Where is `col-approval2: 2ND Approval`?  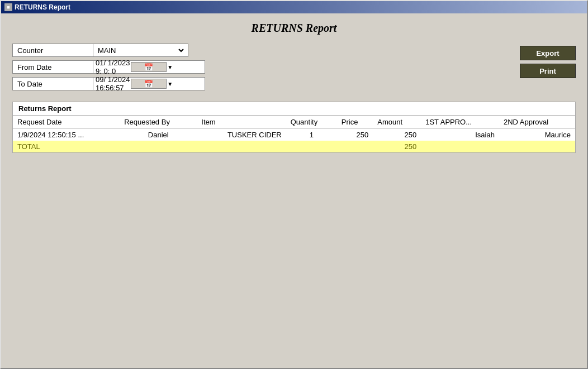
col-approval2: 2ND Approval is located at coordinates (537, 122).